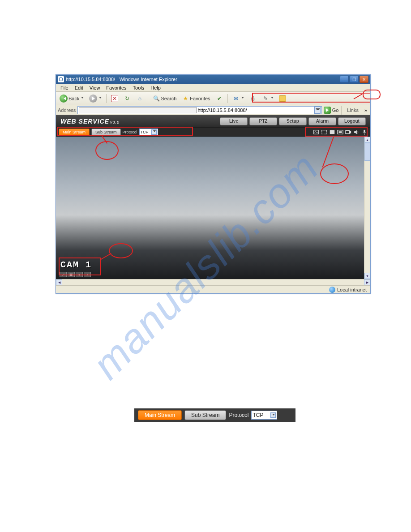 The image size is (411, 532). I want to click on tab-live: Live, so click(234, 121).